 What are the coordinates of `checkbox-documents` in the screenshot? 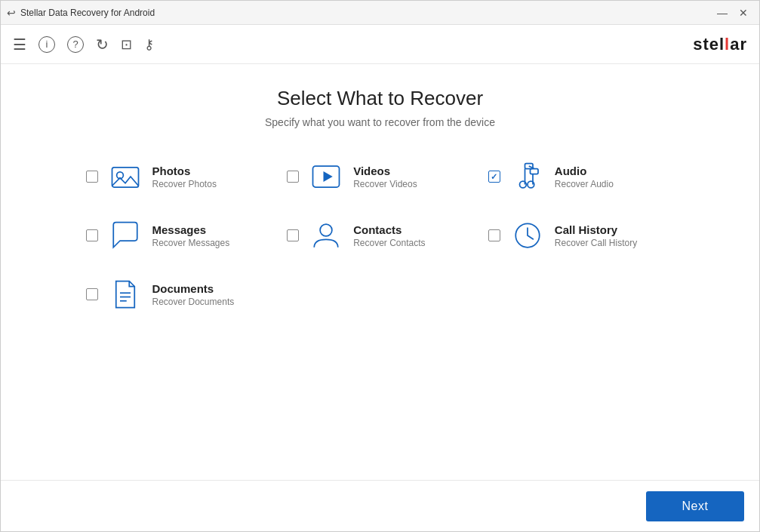 It's located at (92, 294).